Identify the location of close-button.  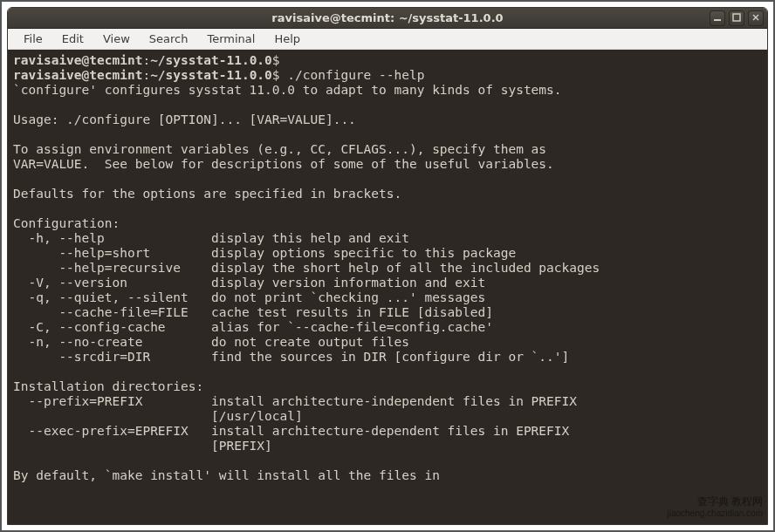
(756, 18).